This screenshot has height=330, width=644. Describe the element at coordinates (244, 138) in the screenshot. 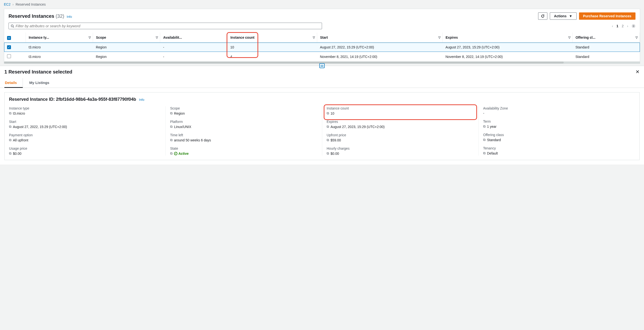

I see `kv-time-left: Time left ⧉around 50 weeks 6 days` at that location.